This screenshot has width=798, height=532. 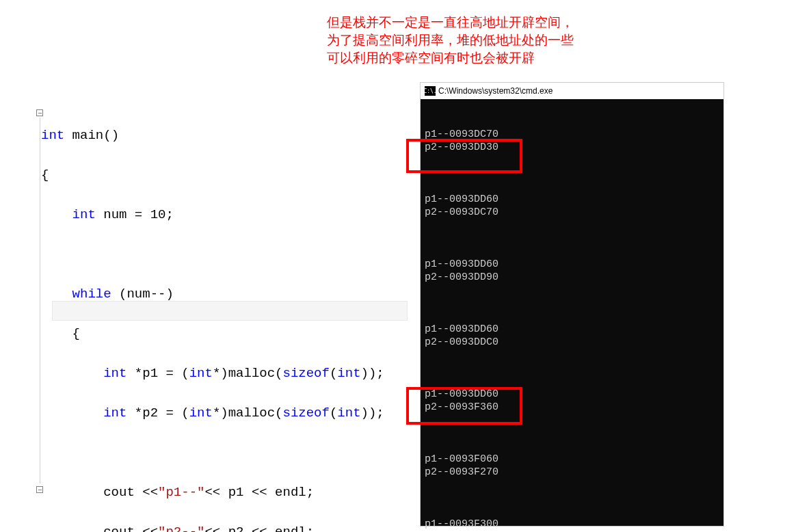 What do you see at coordinates (229, 492) in the screenshot?
I see `code-line: cout <<"p1--"<< p1 << endl;` at bounding box center [229, 492].